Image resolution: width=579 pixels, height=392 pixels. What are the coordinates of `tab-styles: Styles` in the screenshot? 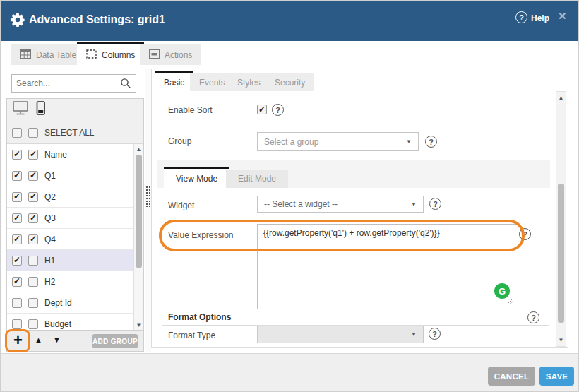 It's located at (249, 82).